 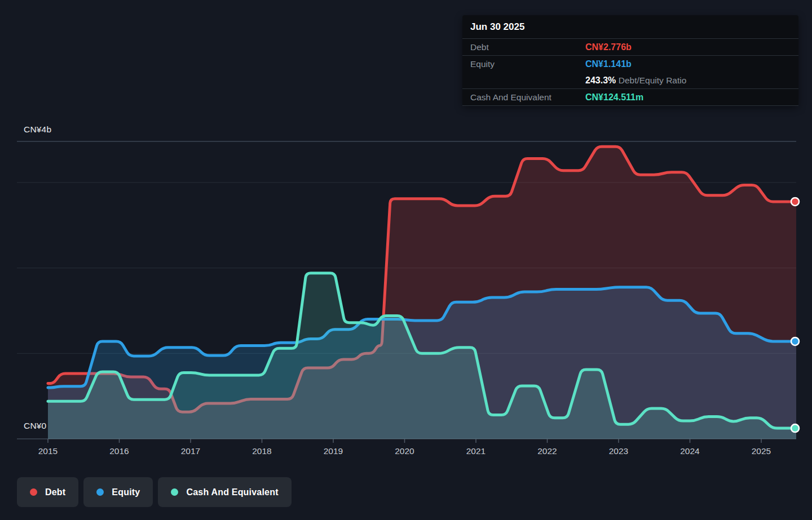 I want to click on tooltip-date: Jun 30 2025, so click(x=630, y=27).